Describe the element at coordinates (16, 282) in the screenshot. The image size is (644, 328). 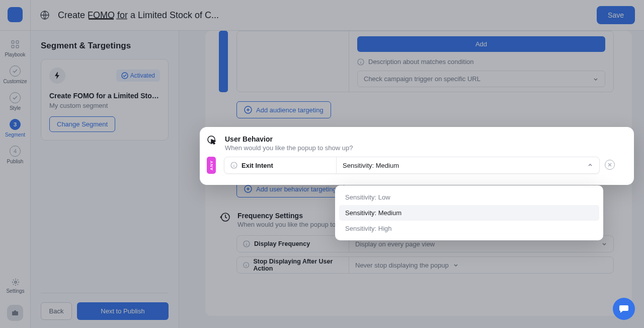
I see `gear-icon` at that location.